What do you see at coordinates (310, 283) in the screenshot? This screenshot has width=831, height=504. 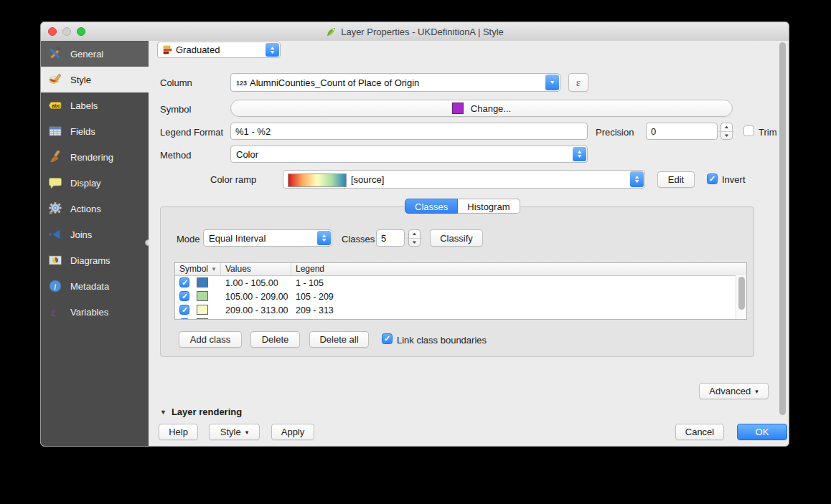 I see `class-legend: 1 - 105` at bounding box center [310, 283].